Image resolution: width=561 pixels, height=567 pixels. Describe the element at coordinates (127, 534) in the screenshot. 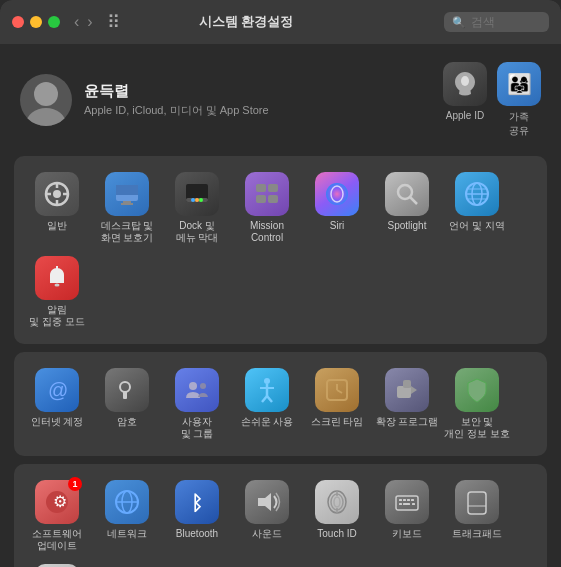

I see `icon-label-network: 네트워크` at that location.